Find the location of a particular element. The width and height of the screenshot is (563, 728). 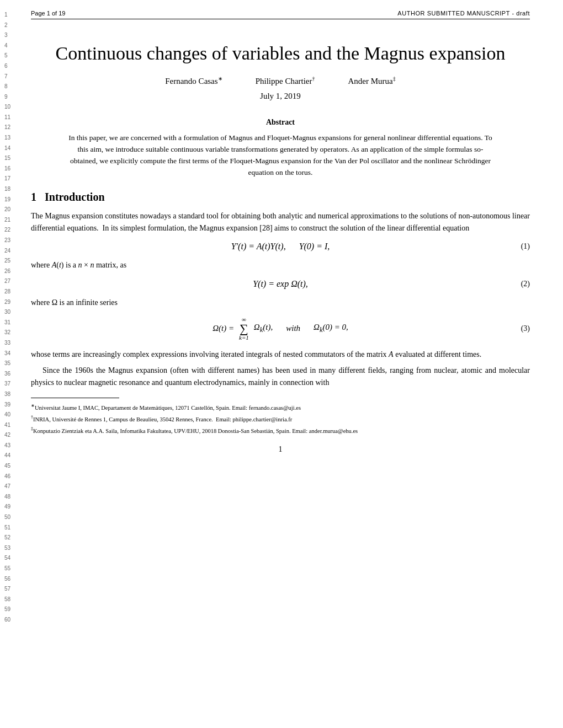

summation-symbol: ∞ ∑ k=1 is located at coordinates (244, 329).